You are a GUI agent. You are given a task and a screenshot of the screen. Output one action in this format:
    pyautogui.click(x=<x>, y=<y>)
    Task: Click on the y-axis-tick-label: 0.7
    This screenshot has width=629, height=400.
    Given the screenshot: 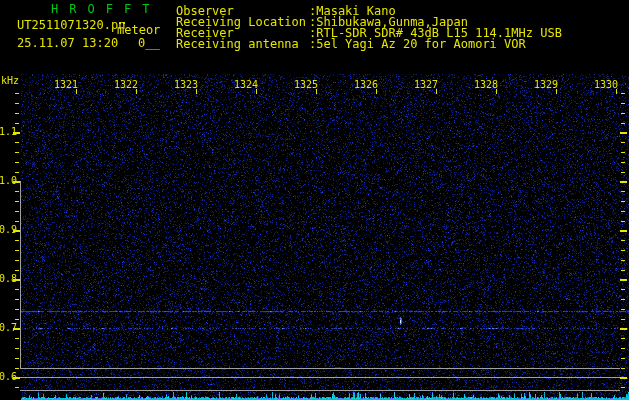 What is the action you would take?
    pyautogui.click(x=8, y=328)
    